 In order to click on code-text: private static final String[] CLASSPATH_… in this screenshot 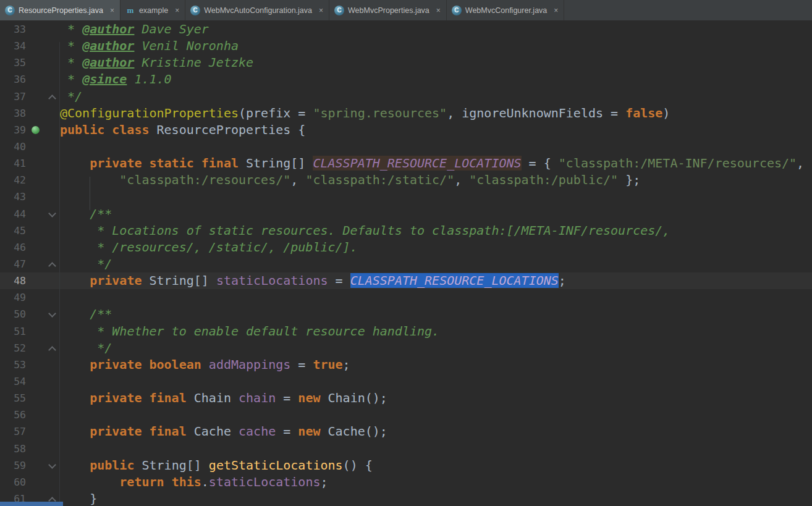, I will do `click(432, 163)`.